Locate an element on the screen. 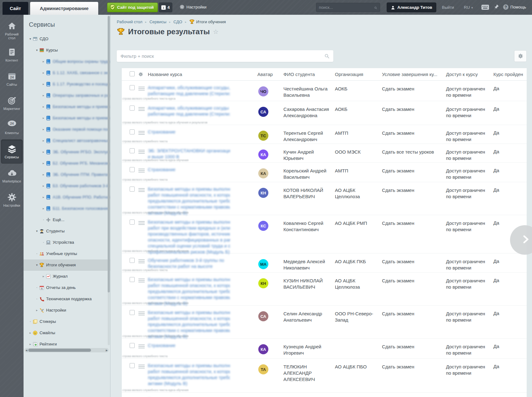 The image size is (532, 397). tree-horizontal-scrollbar: ◀ ▶ is located at coordinates (67, 350).